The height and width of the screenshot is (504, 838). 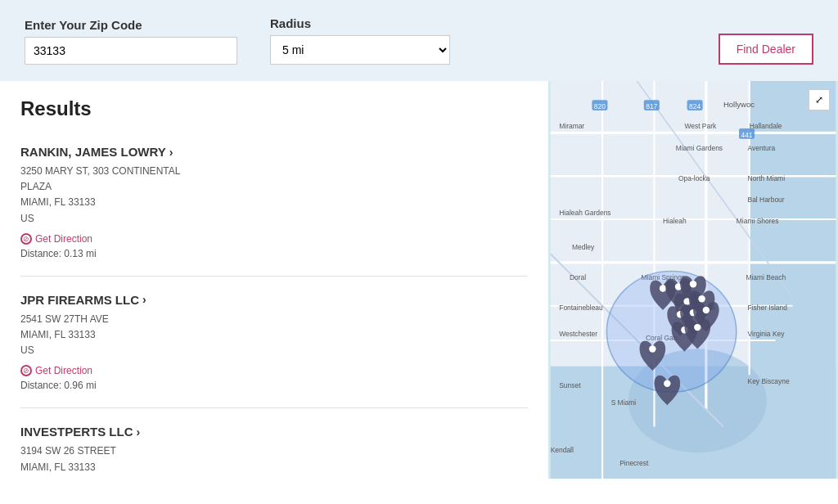 What do you see at coordinates (83, 299) in the screenshot?
I see `dealer-name: JPR FIREARMS LLC ›` at bounding box center [83, 299].